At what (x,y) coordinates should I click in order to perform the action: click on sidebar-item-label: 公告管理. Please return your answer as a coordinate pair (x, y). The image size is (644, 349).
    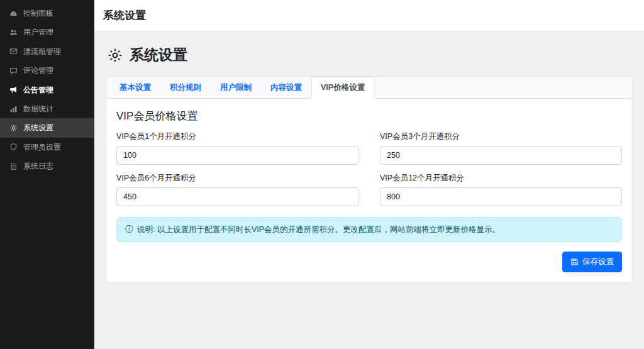
    Looking at the image, I should click on (38, 90).